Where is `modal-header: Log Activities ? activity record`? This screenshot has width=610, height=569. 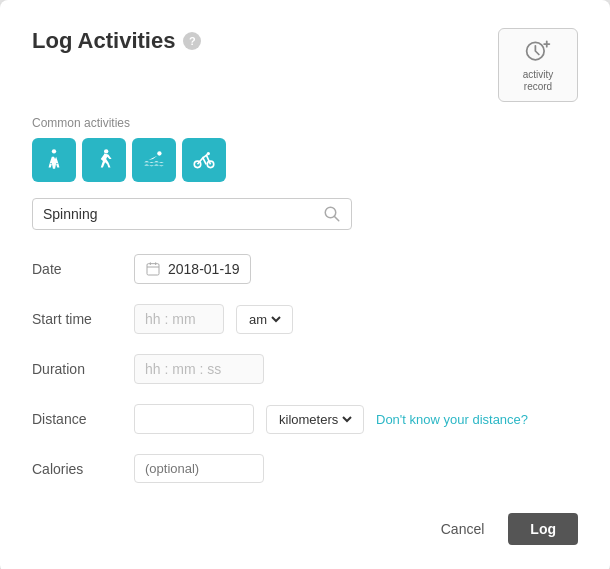
modal-header: Log Activities ? activity record is located at coordinates (305, 65).